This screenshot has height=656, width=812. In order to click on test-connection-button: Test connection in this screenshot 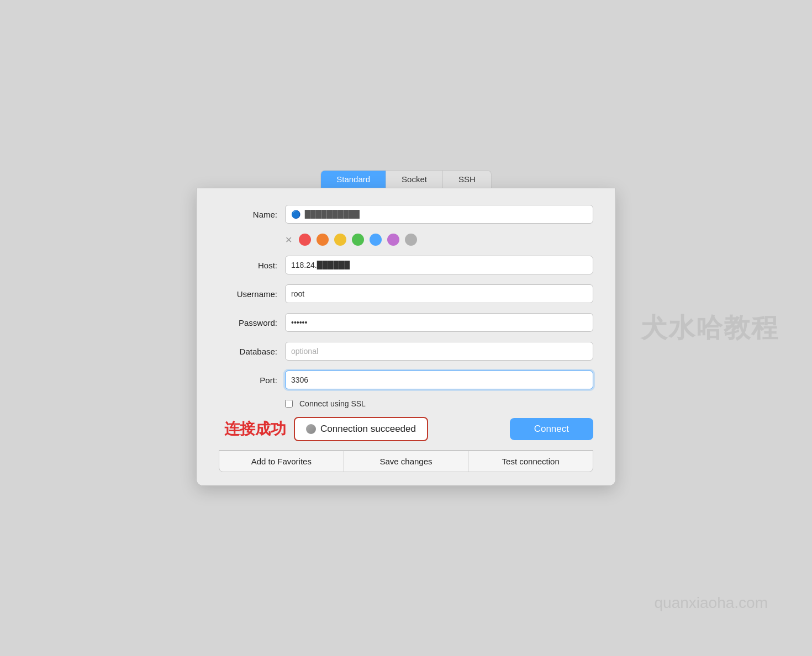, I will do `click(531, 462)`.